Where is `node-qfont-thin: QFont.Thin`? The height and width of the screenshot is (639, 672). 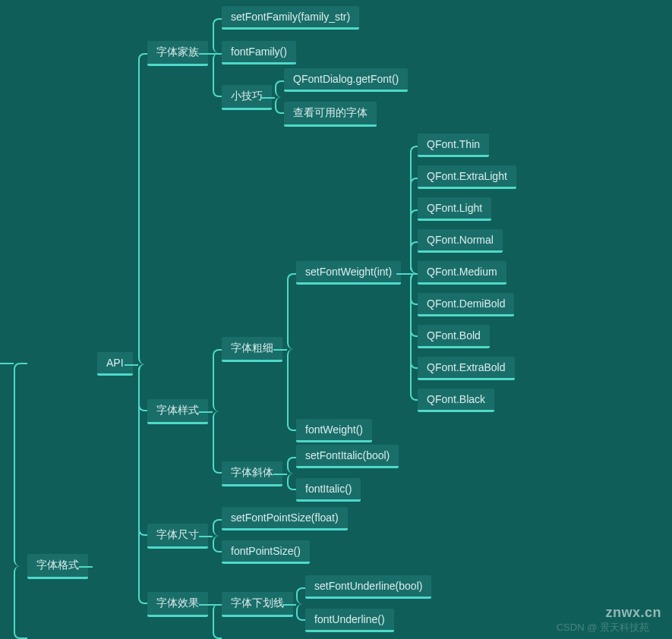 node-qfont-thin: QFont.Thin is located at coordinates (453, 146).